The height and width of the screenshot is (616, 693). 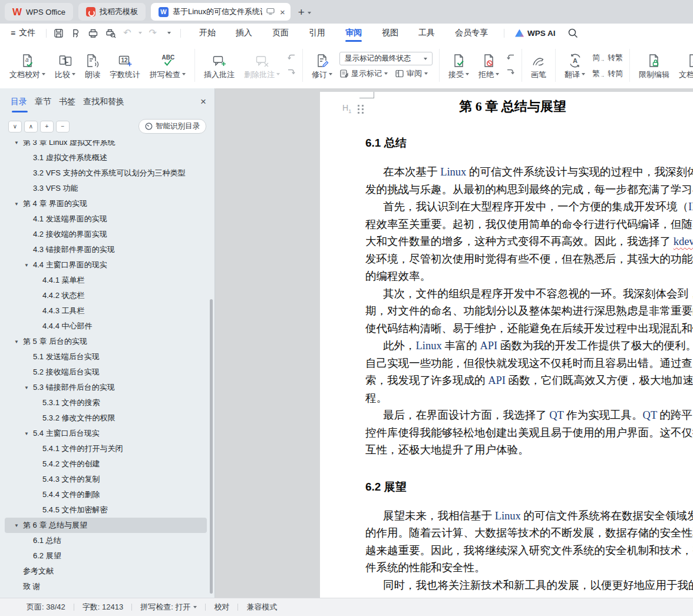 I want to click on sidebar-tab-contents: 目录, so click(x=19, y=105).